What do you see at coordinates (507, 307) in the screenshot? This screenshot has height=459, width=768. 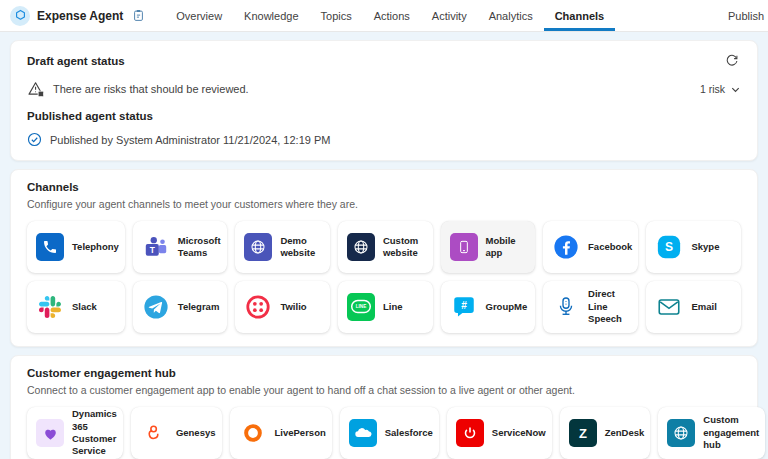 I see `channel-card-label: GroupMe` at bounding box center [507, 307].